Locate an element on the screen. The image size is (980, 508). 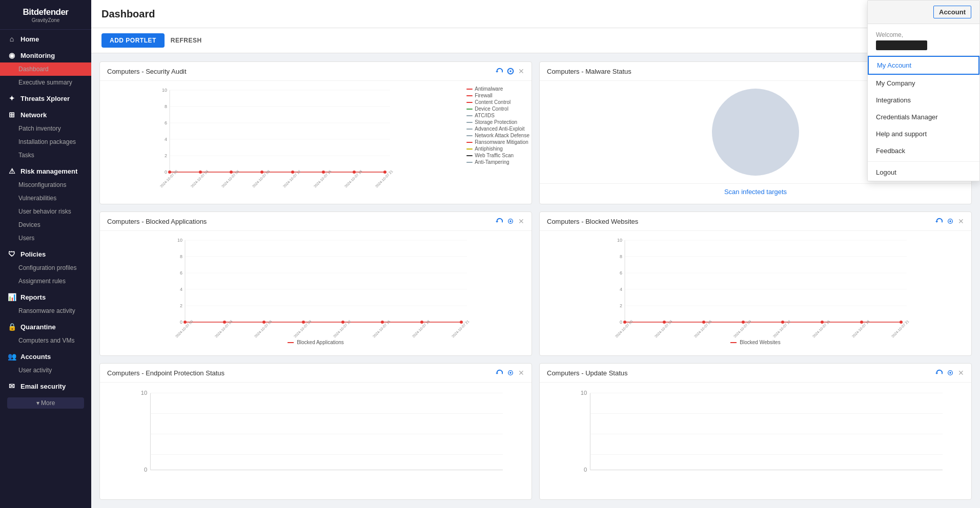
svg-text: 10 is located at coordinates (180, 240).